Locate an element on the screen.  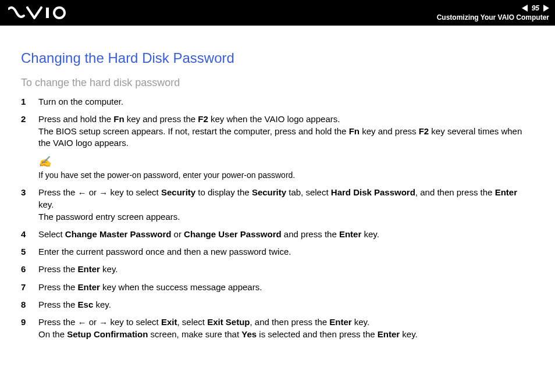
step-number: 6 is located at coordinates (30, 269).